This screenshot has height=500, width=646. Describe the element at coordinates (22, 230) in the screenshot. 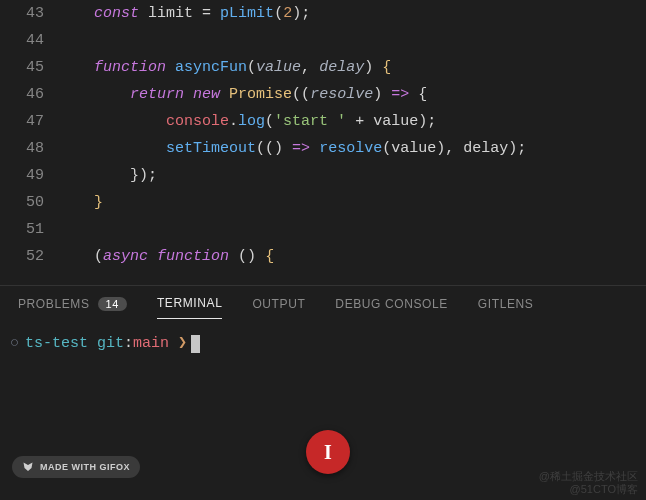

I see `line-number: 51` at that location.